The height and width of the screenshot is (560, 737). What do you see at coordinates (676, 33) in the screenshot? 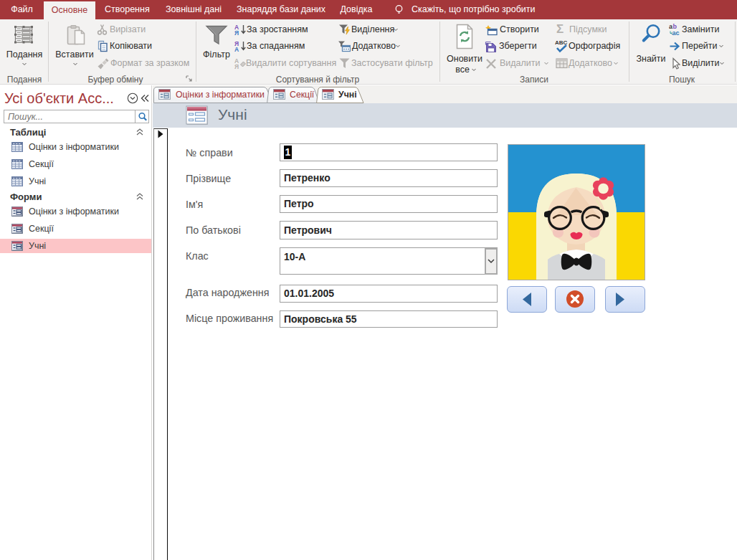
I see `svg-text: ac` at bounding box center [676, 33].